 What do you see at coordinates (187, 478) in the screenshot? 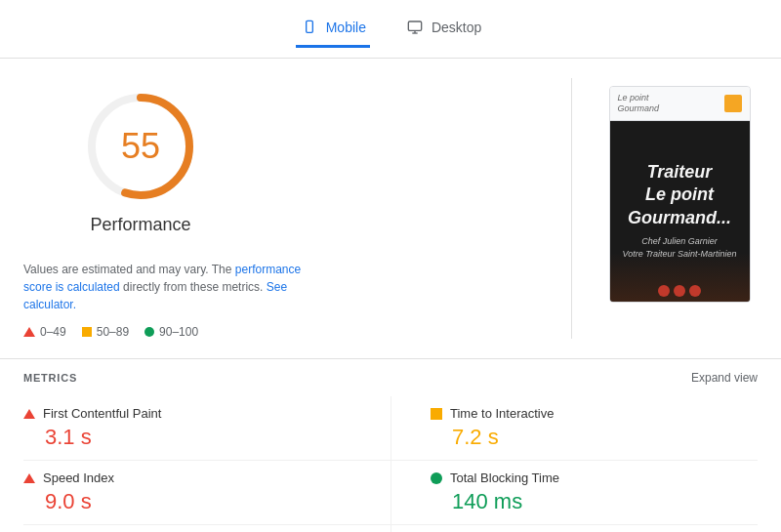
I see `metric-si-header: Speed Index` at bounding box center [187, 478].